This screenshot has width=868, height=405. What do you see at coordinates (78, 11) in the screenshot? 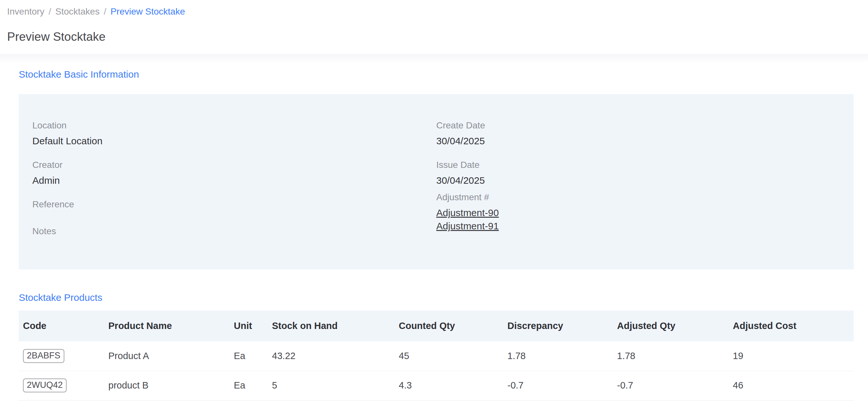
I see `breadcrumb-item-stocktakes: Stocktakes` at bounding box center [78, 11].